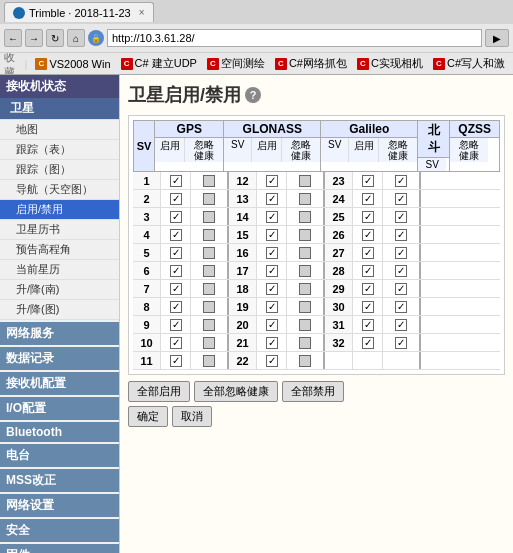 This screenshot has width=513, height=553. What do you see at coordinates (256, 63) in the screenshot?
I see `bookmarks-bar: ★ 收藏 ▾ | C VS2008 Win C C# 建立UDP C 空间测绘 …` at bounding box center [256, 63].